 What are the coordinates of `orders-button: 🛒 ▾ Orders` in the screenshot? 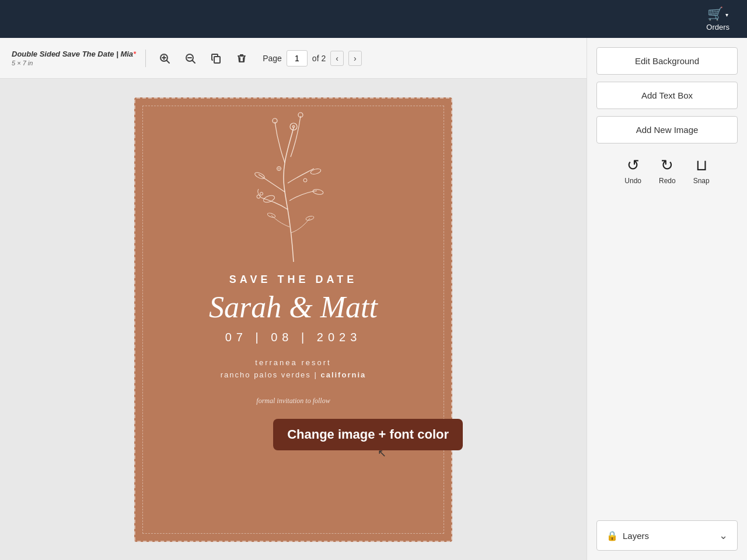 It's located at (718, 19).